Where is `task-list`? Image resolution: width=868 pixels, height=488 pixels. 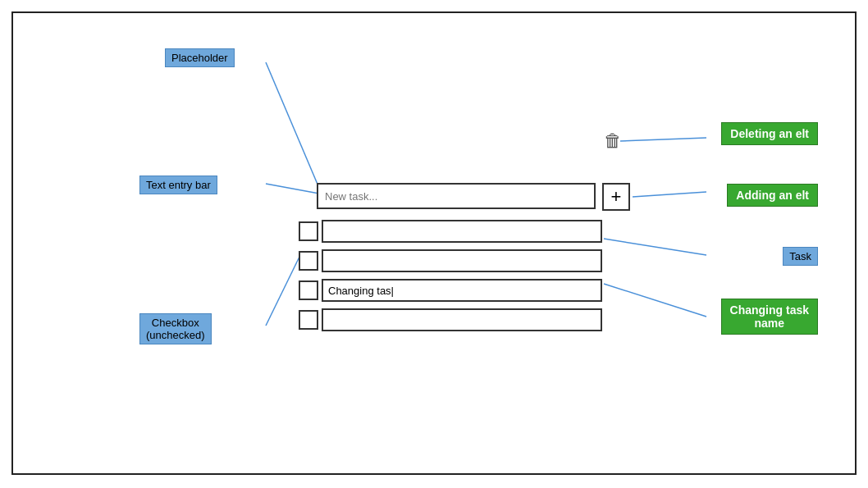 task-list is located at coordinates (450, 276).